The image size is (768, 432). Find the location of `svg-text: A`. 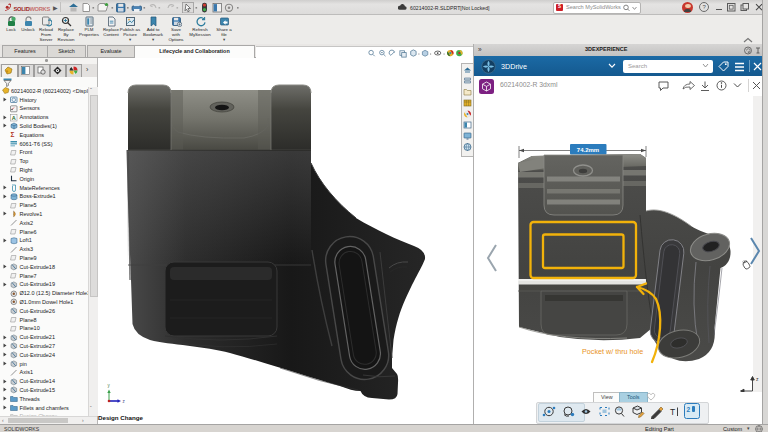

svg-text: A is located at coordinates (14, 117).